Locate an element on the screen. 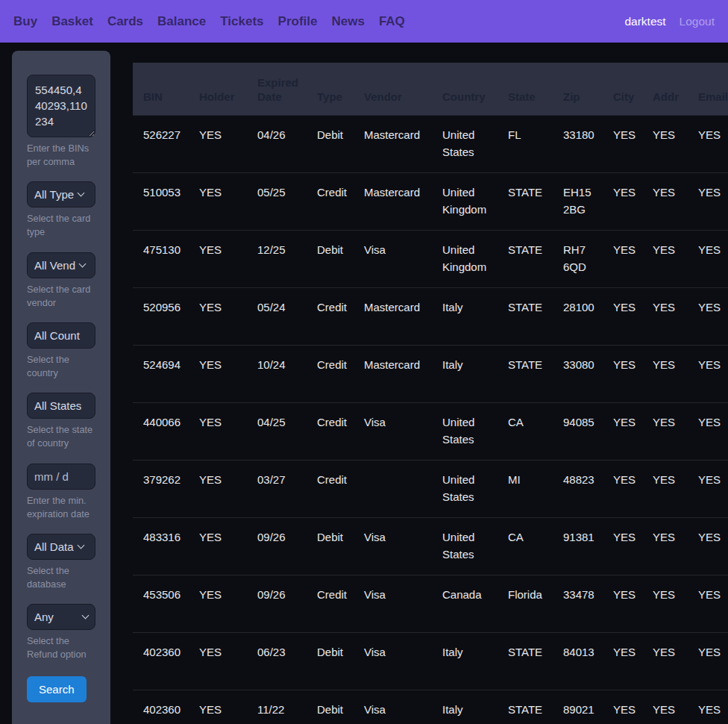 The height and width of the screenshot is (724, 728). table-cell: 04/25 is located at coordinates (277, 431).